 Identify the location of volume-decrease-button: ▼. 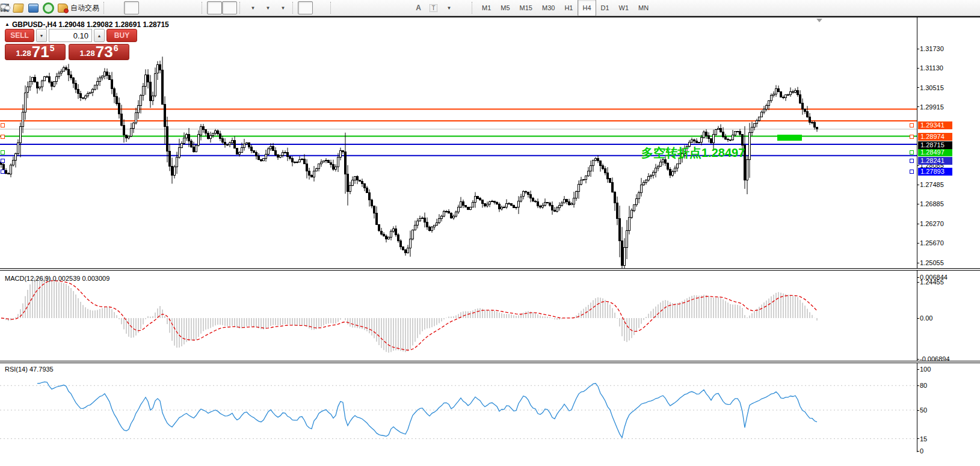
(42, 35).